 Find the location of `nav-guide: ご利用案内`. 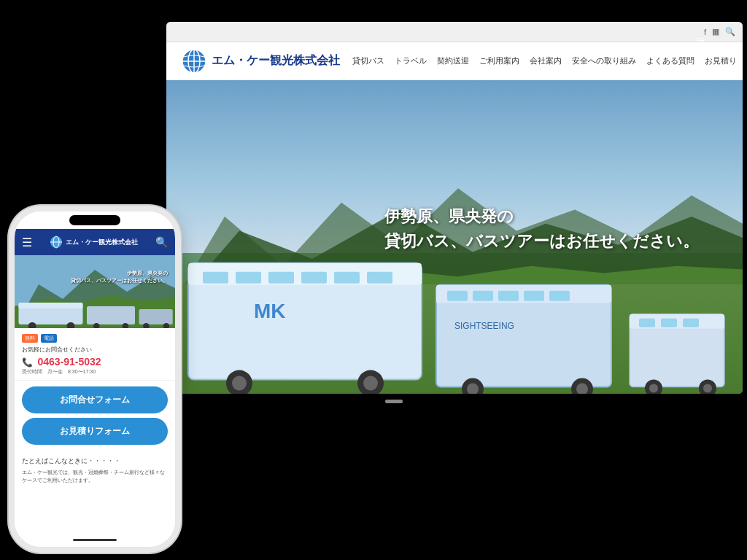

nav-guide: ご利用案内 is located at coordinates (499, 61).